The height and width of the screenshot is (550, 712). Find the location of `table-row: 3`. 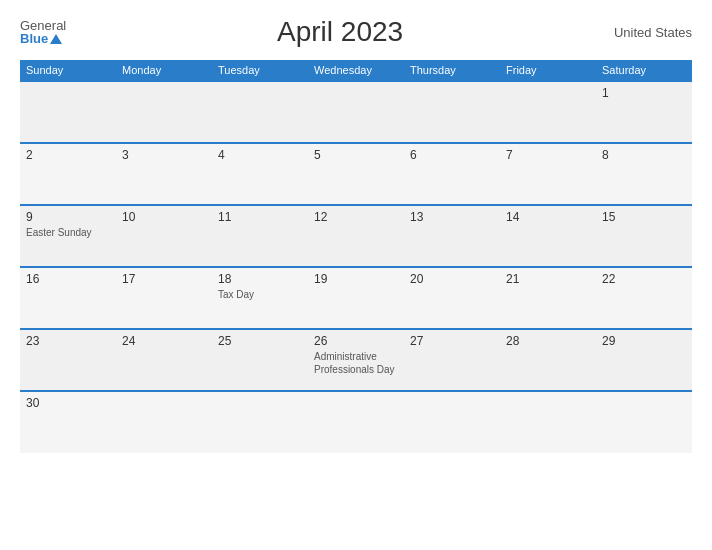

table-row: 3 is located at coordinates (164, 174).